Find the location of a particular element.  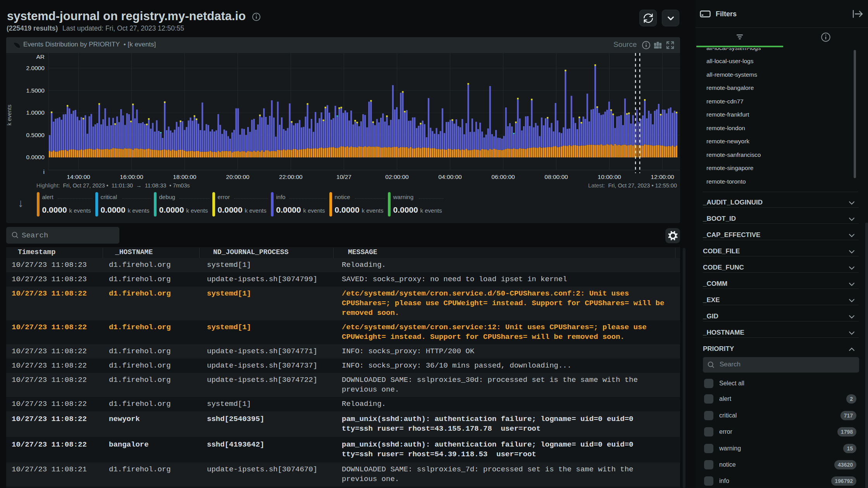

svg-text: 08:00:00 is located at coordinates (556, 177).